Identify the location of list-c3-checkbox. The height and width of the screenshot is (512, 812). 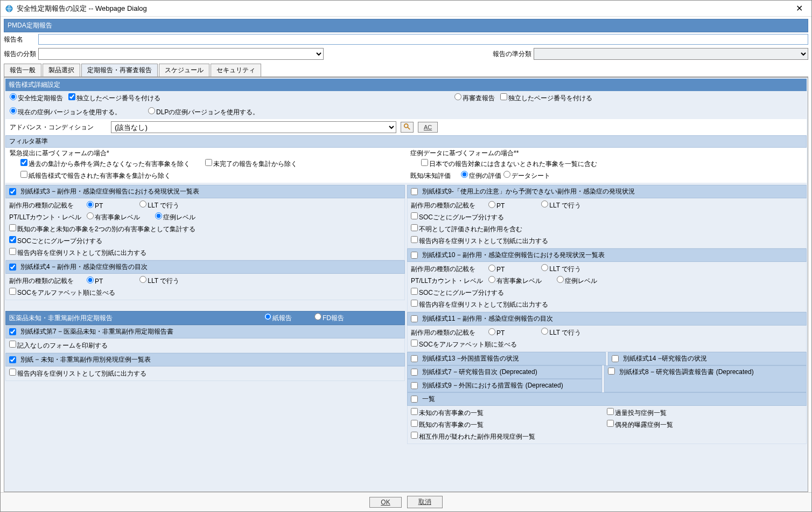
(415, 435).